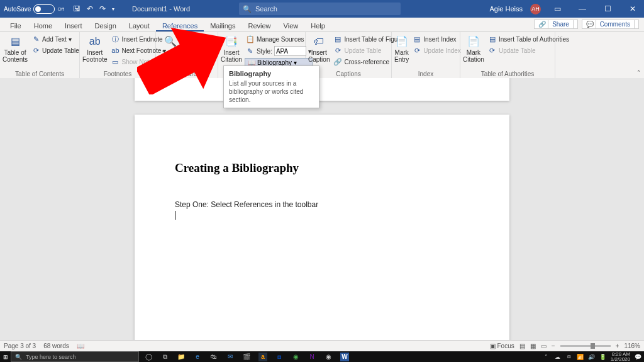 The height and width of the screenshot is (362, 644). I want to click on mark-citation-button: 📄 Mark Citation, so click(474, 52).